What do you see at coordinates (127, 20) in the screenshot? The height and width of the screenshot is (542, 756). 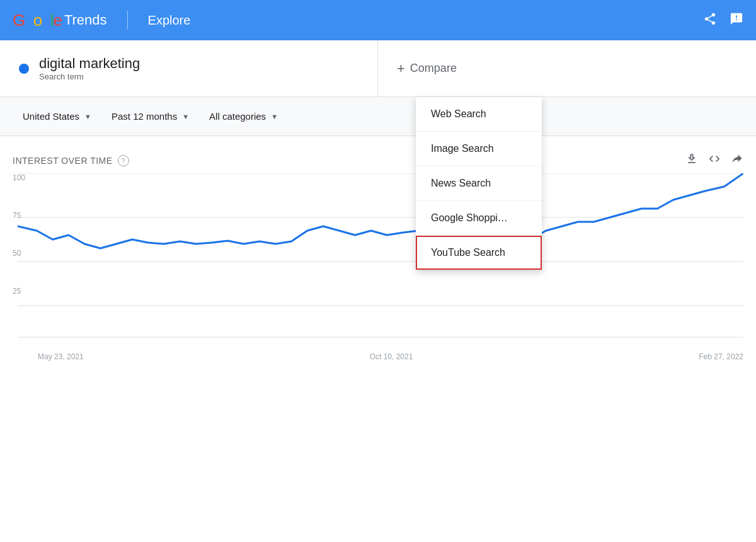 I see `header-divider` at bounding box center [127, 20].